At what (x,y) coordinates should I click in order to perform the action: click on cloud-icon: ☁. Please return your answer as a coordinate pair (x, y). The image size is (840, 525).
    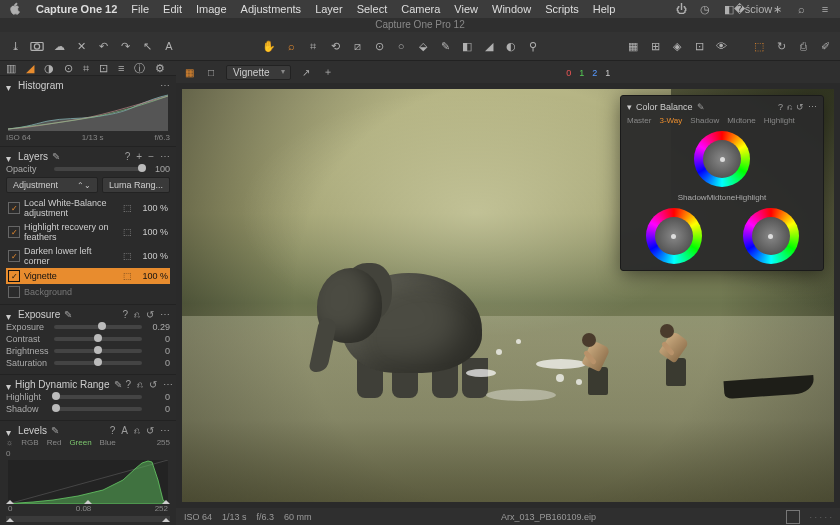
    Looking at the image, I should click on (59, 46).